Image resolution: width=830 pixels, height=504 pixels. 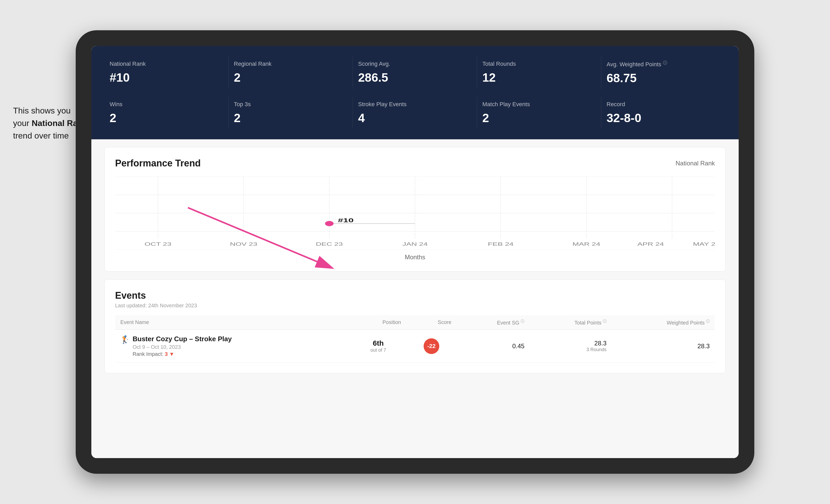 What do you see at coordinates (415, 118) in the screenshot?
I see `stats-row-2: Wins 2 Top 3s 2 Stroke Play Events 4 Mat…` at bounding box center [415, 118].